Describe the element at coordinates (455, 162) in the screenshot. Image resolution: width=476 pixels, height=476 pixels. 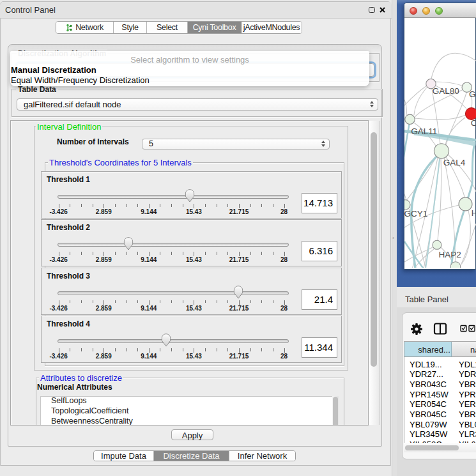
I see `svg-text: GAL4` at that location.